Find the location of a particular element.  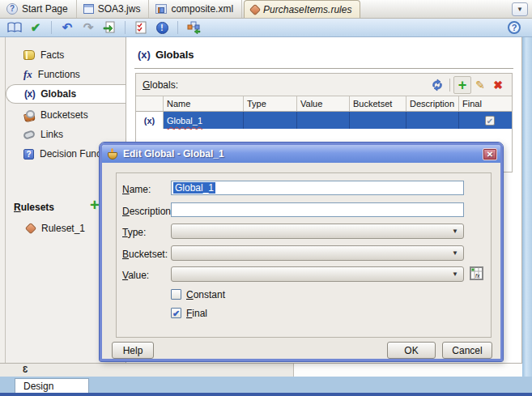

final-label: Final is located at coordinates (197, 313).